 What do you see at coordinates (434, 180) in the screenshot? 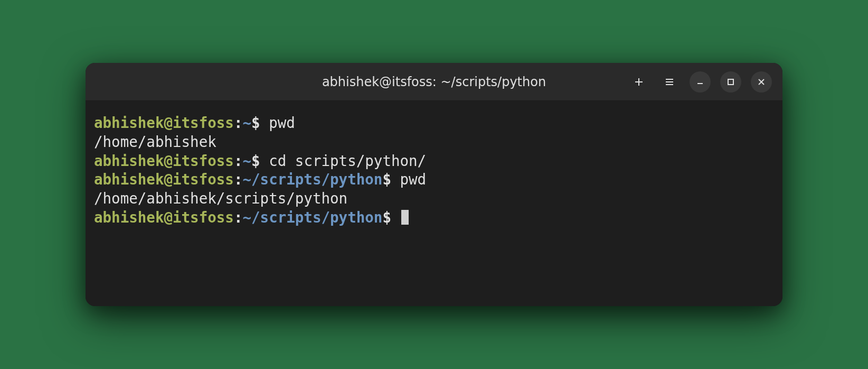
I see `terminal-line: abhishek@itsfoss:~/scripts/python$ pwd` at bounding box center [434, 180].